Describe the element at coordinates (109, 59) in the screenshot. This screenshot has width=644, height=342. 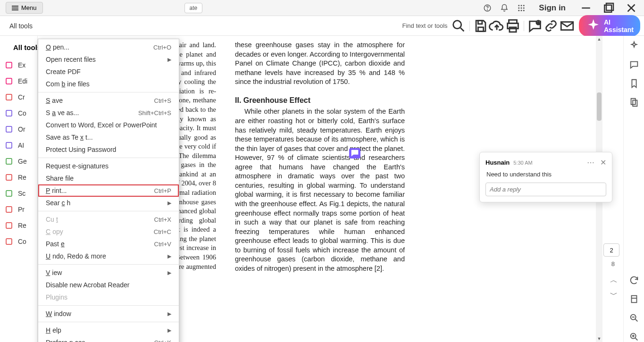
I see `menu-item-open-recent-files: Open recent files▶` at that location.